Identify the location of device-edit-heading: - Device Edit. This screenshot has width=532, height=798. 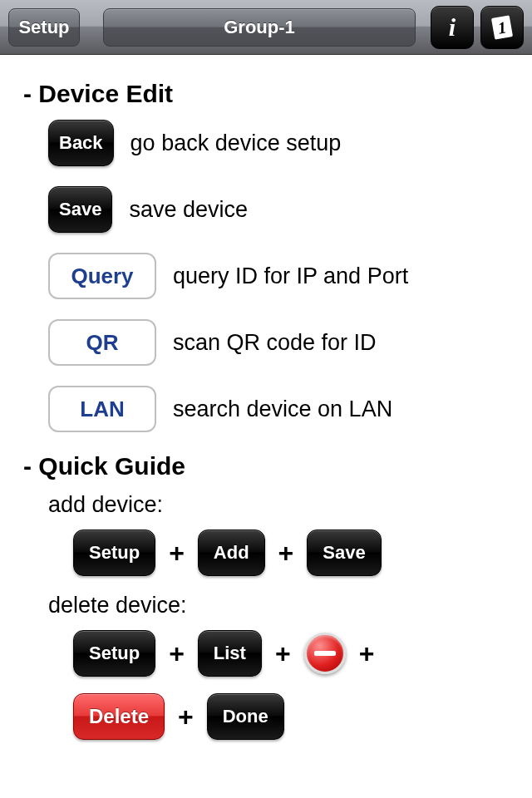
(266, 94).